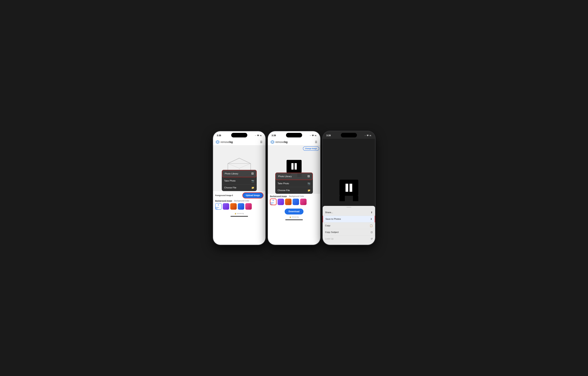  Describe the element at coordinates (239, 192) in the screenshot. I see `app-content-1: removebg ☰` at that location.